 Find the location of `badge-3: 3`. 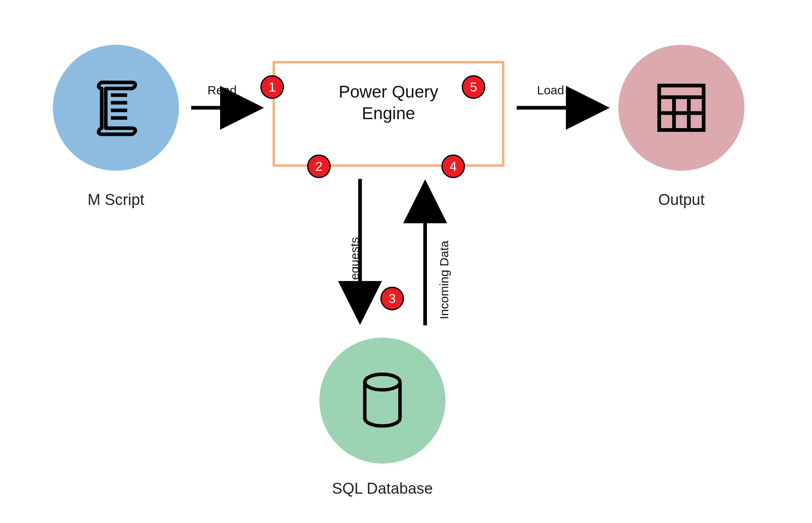

badge-3: 3 is located at coordinates (392, 299).